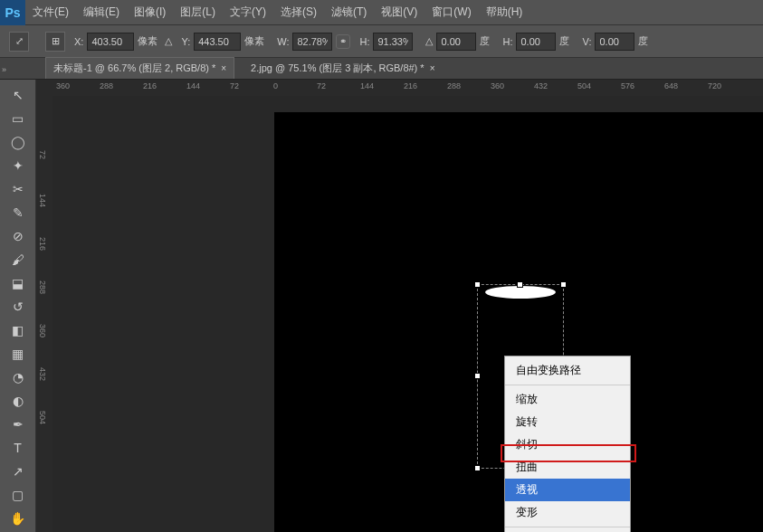 This screenshot has height=532, width=763. I want to click on menu-type: 文字(Y), so click(248, 13).